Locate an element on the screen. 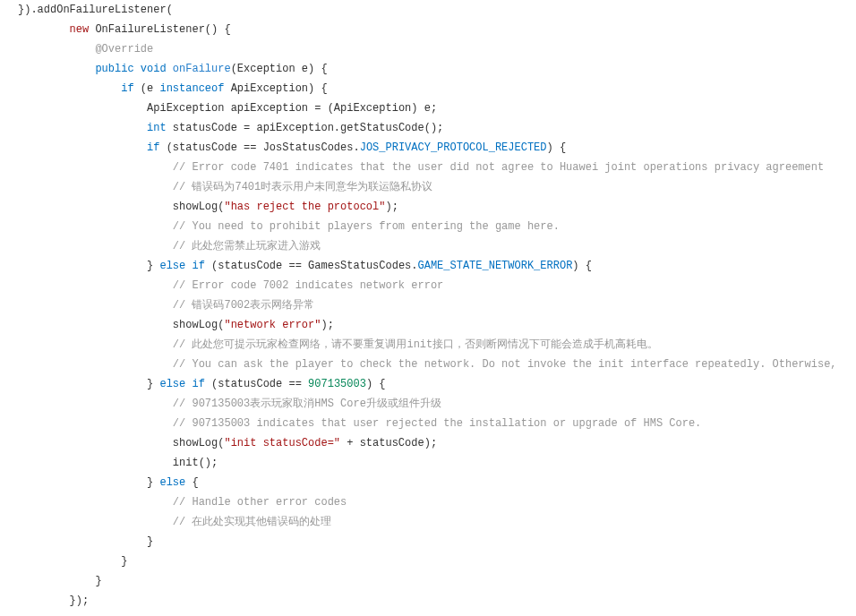 The height and width of the screenshot is (616, 856). line: // Error code 7401 indicates that the us… is located at coordinates (421, 167).